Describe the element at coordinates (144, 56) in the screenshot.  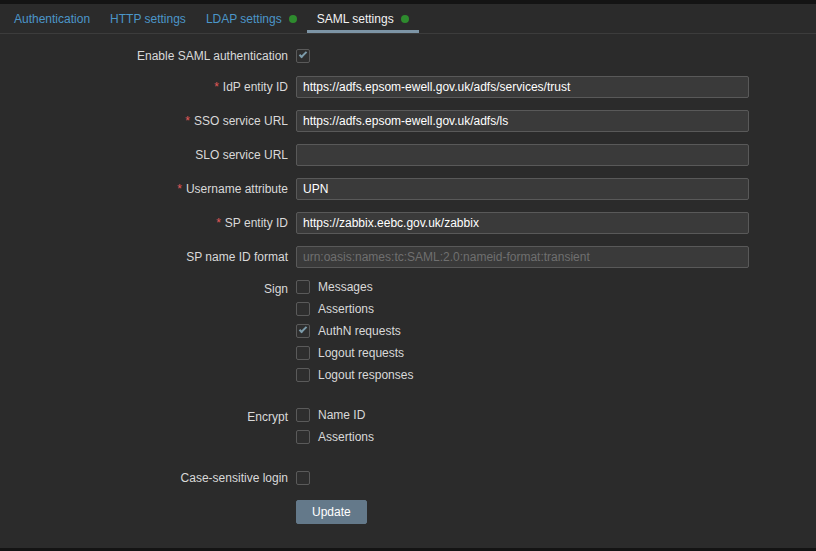
I see `enable-saml-label: Enable SAML authentication` at that location.